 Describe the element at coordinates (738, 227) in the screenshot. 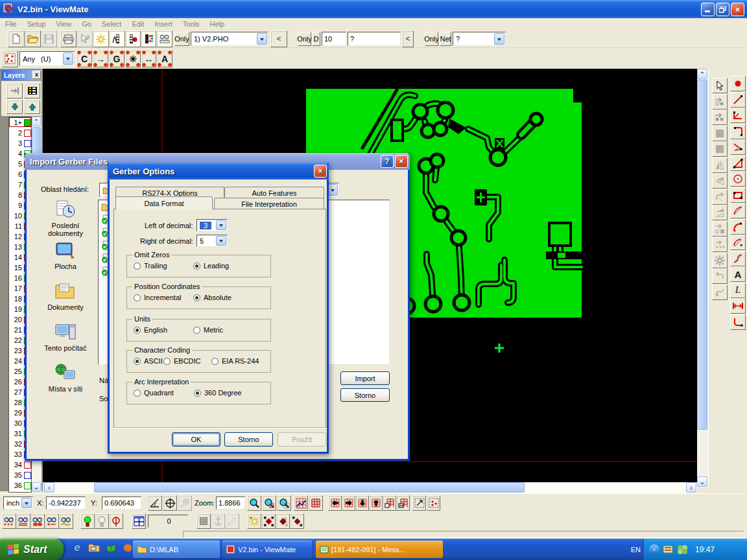

I see `draw-arc-b-button` at that location.